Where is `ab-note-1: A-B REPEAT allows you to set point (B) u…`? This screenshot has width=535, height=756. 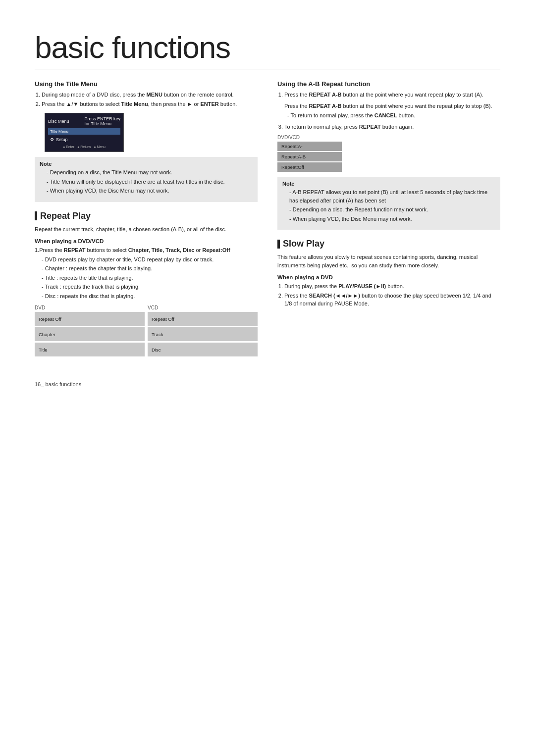 ab-note-1: A-B REPEAT allows you to set point (B) u… is located at coordinates (392, 196).